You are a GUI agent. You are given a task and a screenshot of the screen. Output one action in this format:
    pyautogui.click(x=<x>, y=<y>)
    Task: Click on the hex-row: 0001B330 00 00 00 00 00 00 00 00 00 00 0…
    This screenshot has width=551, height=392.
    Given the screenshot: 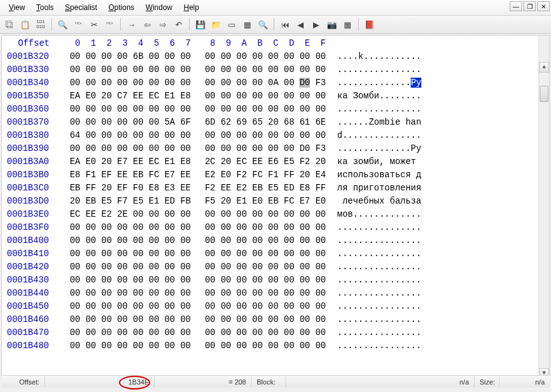 What is the action you would take?
    pyautogui.click(x=272, y=70)
    